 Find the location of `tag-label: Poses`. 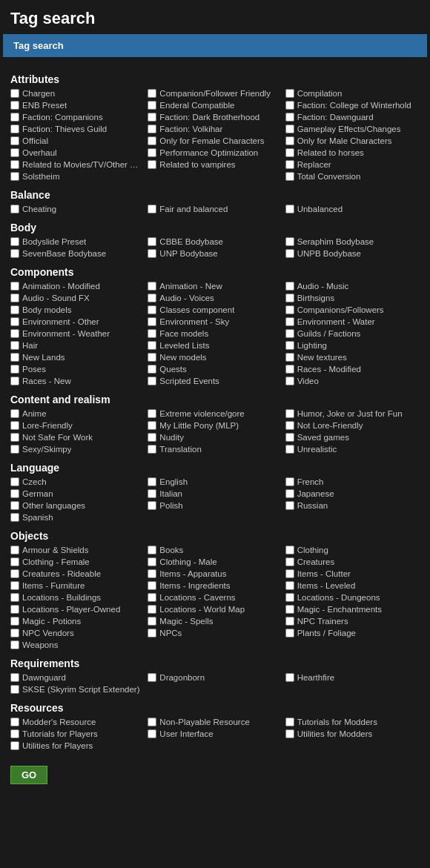

tag-label: Poses is located at coordinates (34, 369).